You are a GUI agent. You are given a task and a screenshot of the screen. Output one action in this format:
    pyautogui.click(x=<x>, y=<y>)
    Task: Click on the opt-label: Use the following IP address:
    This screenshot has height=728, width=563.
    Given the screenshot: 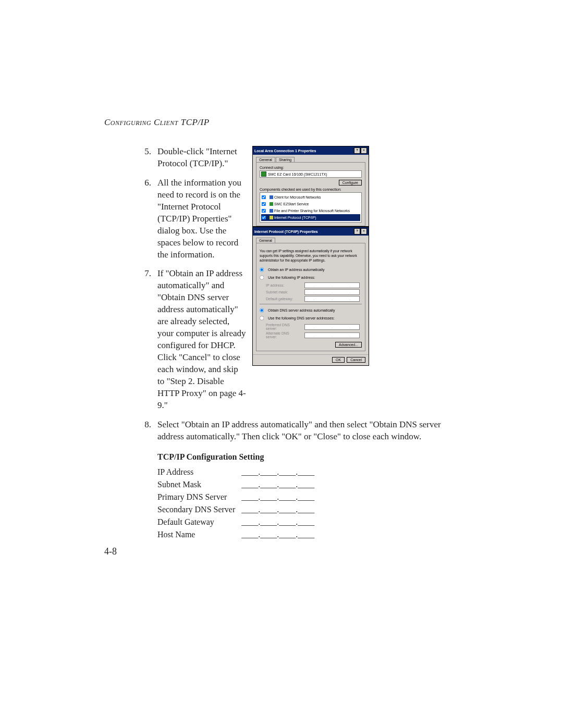 What is the action you would take?
    pyautogui.click(x=292, y=277)
    